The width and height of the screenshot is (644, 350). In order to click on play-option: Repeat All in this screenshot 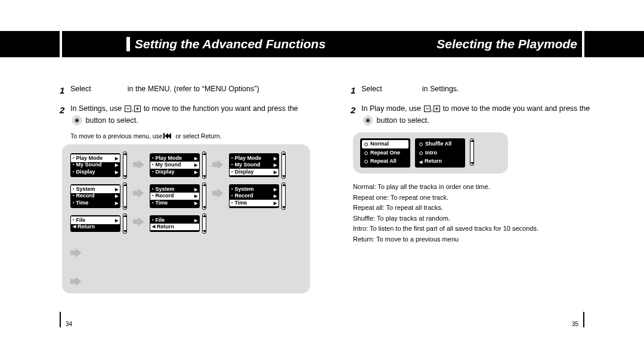, I will do `click(385, 162)`.